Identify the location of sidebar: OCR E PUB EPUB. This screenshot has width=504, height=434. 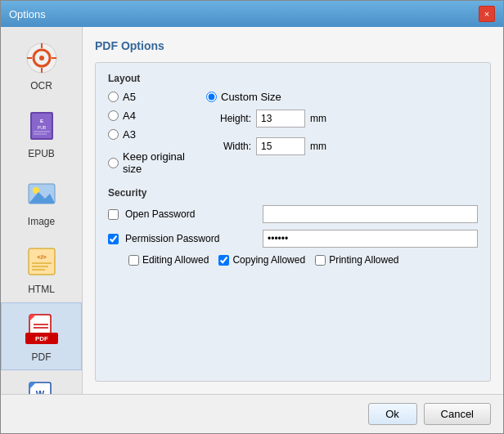
(42, 211).